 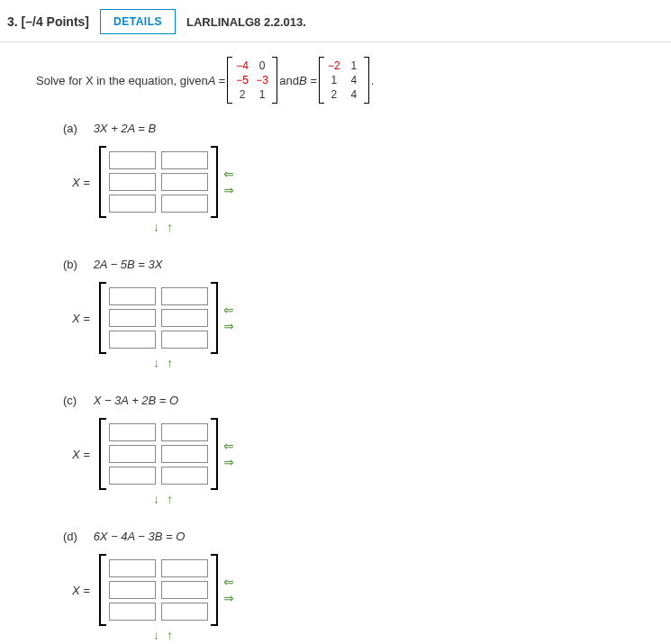 I want to click on b-label: B =, so click(x=308, y=81).